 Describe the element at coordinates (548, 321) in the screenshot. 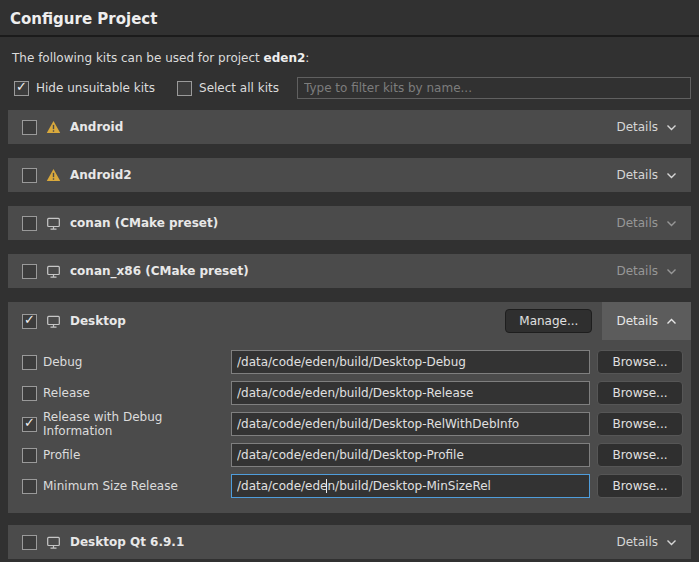

I see `manage-button: Manage...` at that location.